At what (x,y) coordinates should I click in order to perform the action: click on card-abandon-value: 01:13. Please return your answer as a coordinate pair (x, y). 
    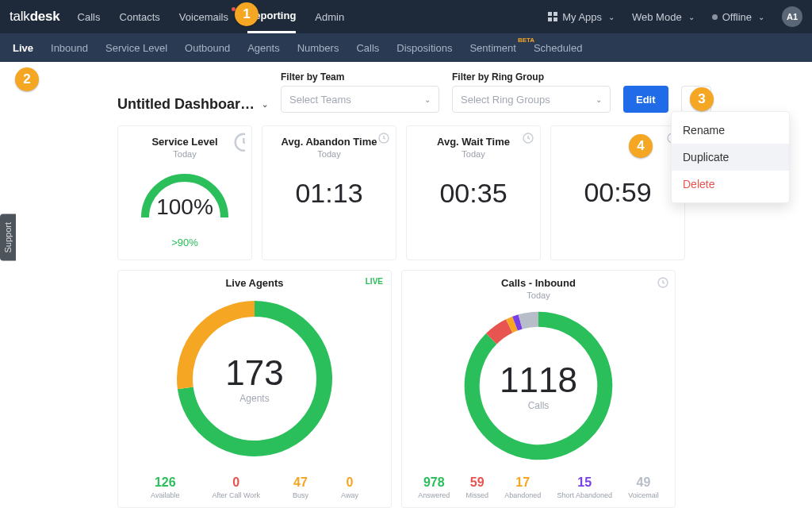
    Looking at the image, I should click on (328, 194).